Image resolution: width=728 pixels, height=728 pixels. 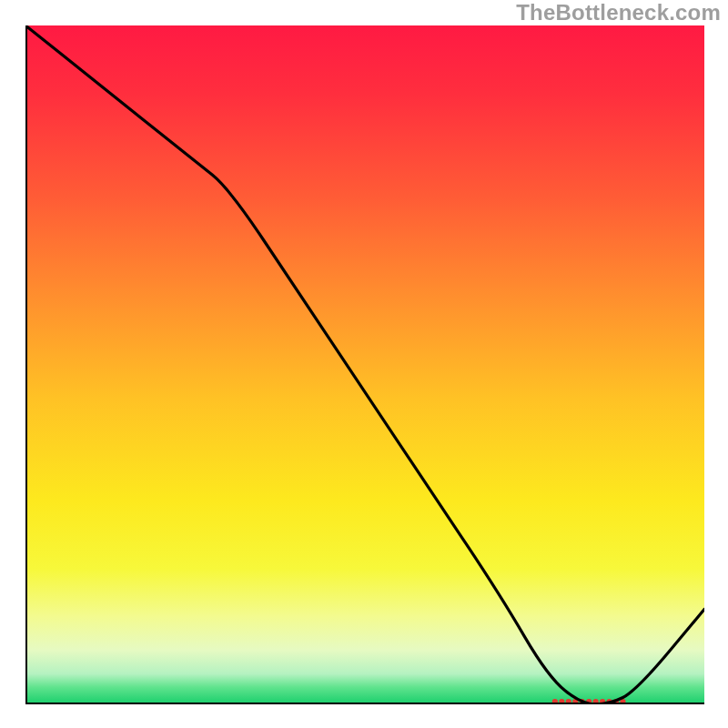 What do you see at coordinates (619, 13) in the screenshot?
I see `watermark-text: TheBottleneck.com` at bounding box center [619, 13].